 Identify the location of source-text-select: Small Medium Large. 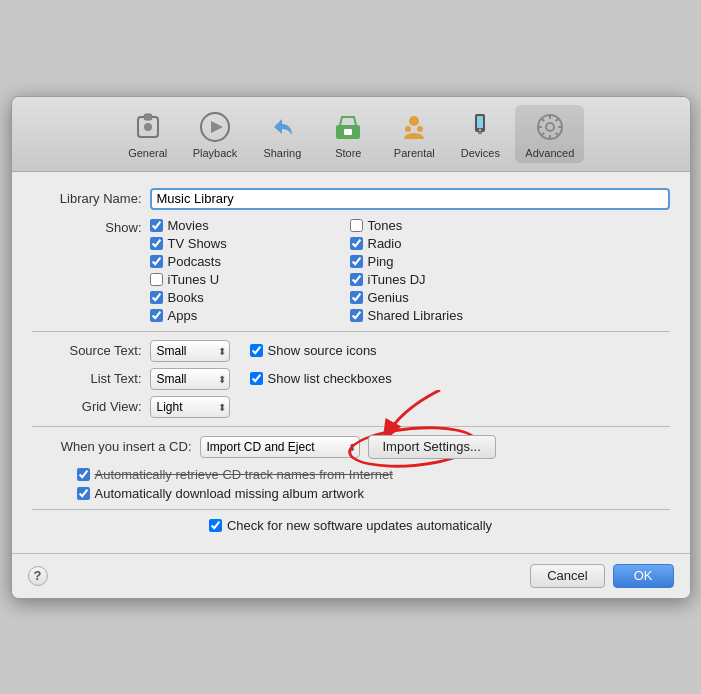
(190, 351).